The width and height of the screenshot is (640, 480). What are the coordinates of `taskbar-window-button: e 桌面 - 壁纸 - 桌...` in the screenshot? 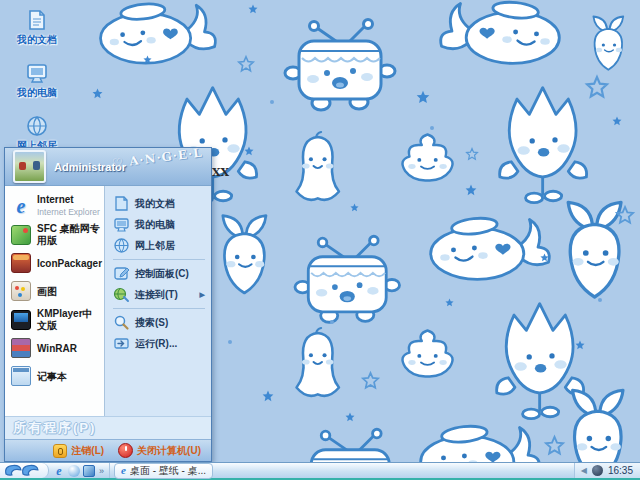 It's located at (164, 471).